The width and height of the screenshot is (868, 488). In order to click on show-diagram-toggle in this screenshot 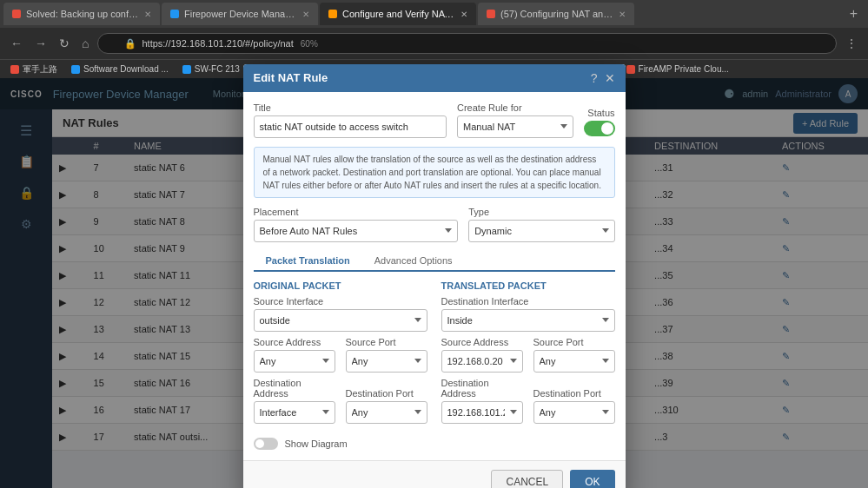, I will do `click(266, 444)`.